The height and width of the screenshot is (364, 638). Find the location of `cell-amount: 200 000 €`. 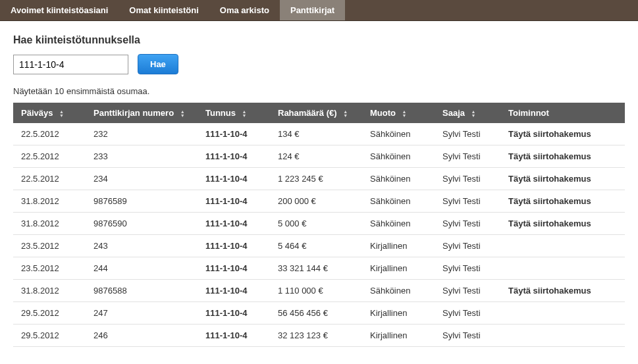

cell-amount: 200 000 € is located at coordinates (316, 201).